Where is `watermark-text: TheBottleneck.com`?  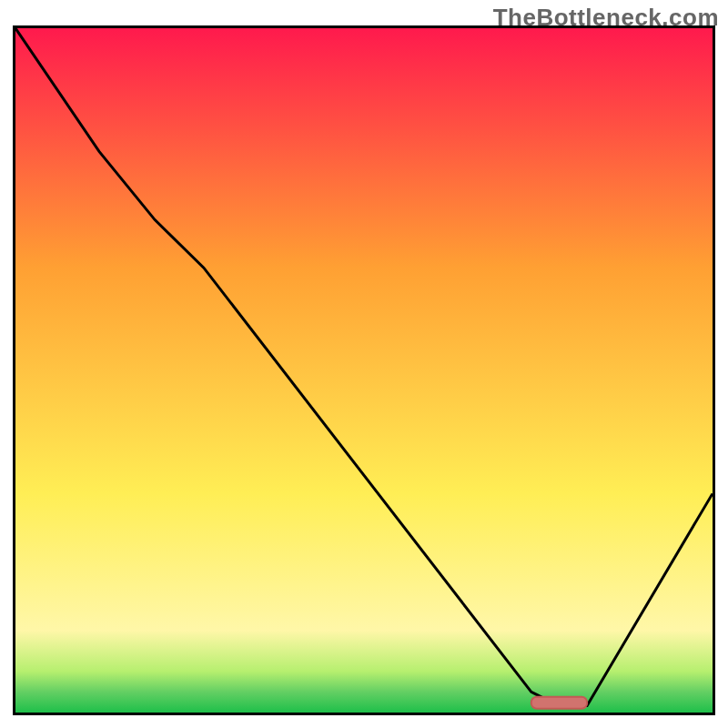
watermark-text: TheBottleneck.com is located at coordinates (606, 18).